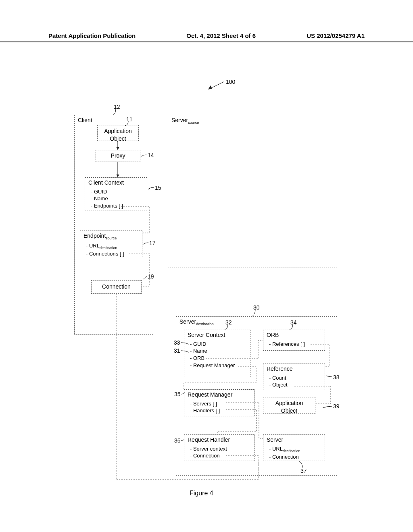  What do you see at coordinates (219, 403) in the screenshot?
I see `req-manager-box: Request Manager - Servers [ ] - Handlers…` at bounding box center [219, 403].